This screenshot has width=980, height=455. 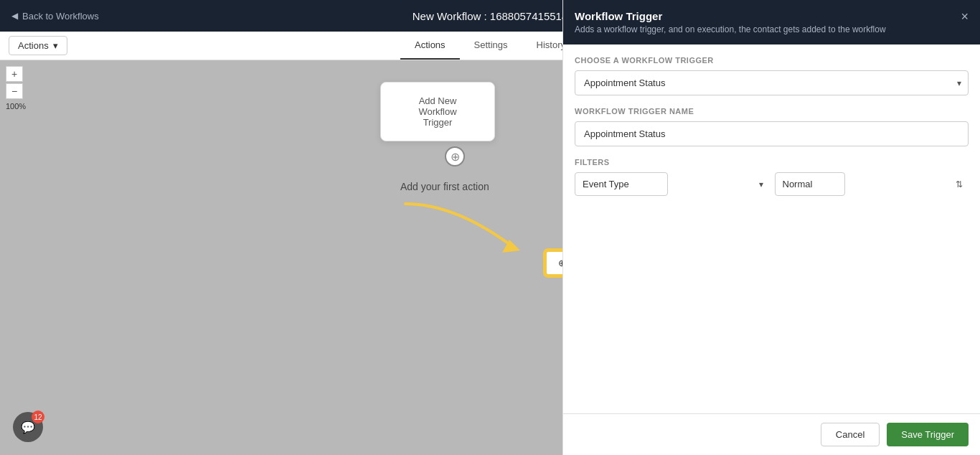 What do you see at coordinates (55, 16) in the screenshot?
I see `back-to-workflows-link: ◀ Back to Workflows` at bounding box center [55, 16].